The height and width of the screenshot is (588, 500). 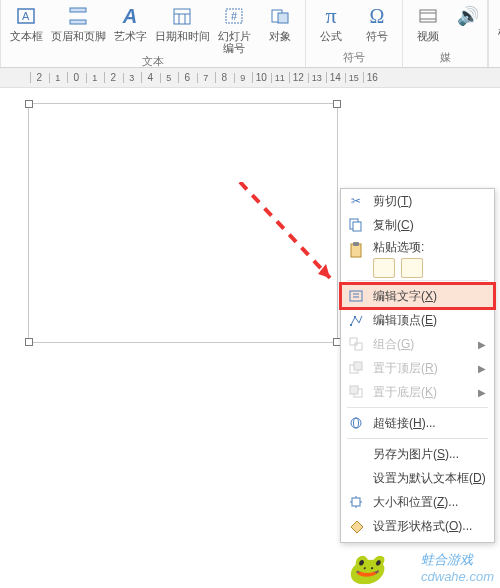 What do you see at coordinates (366, 568) in the screenshot?
I see `frog-icon: 🐸` at bounding box center [366, 568].